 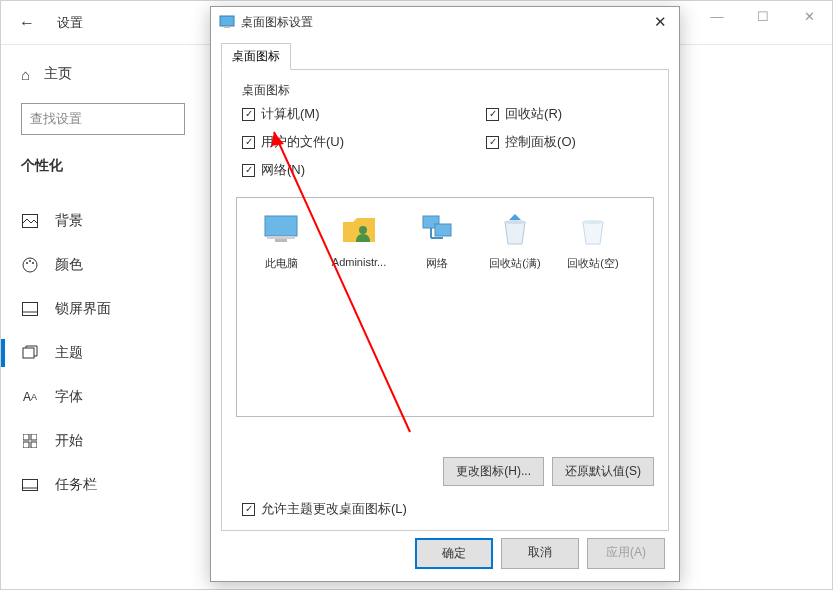 What do you see at coordinates (30, 309) in the screenshot?
I see `lockscreen-icon` at bounding box center [30, 309].